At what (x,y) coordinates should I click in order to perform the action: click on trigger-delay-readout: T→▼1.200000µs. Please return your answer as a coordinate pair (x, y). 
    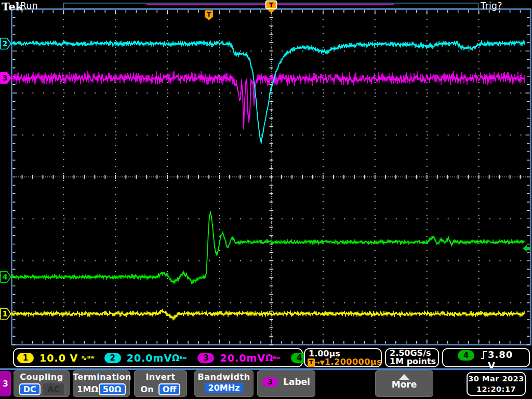
    Looking at the image, I should click on (343, 363).